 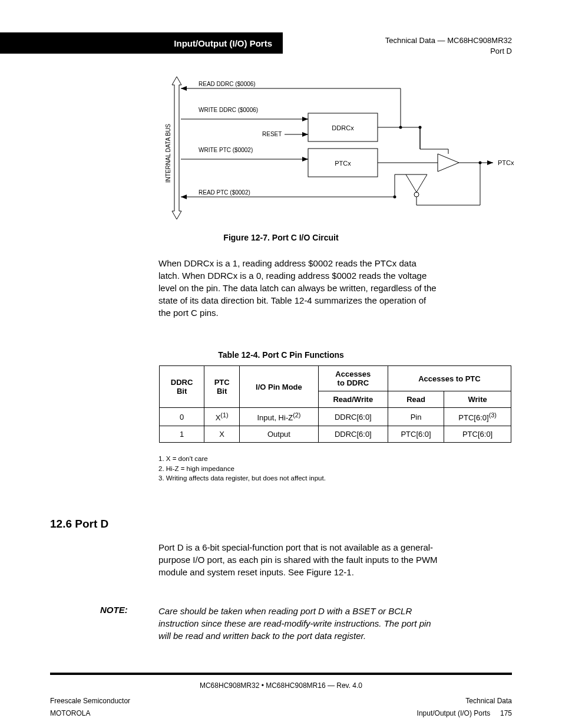 What do you see at coordinates (298, 560) in the screenshot?
I see `body-l2: purpose I/O port, as each pin is shared …` at bounding box center [298, 560].